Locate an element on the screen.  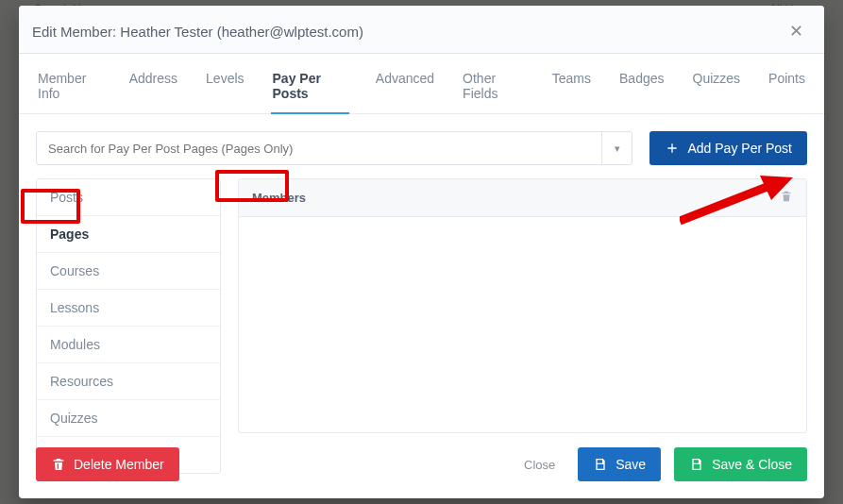
tab-member-info: Member Info is located at coordinates (70, 91).